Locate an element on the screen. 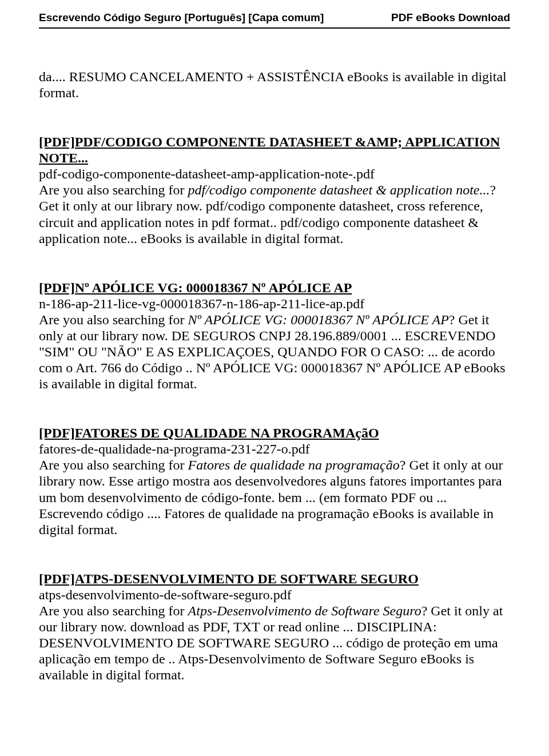  pdf-entry: [PDF]ATPS-DESENVOLVIMENTO DE SOFTWARE SE… is located at coordinates (274, 627).